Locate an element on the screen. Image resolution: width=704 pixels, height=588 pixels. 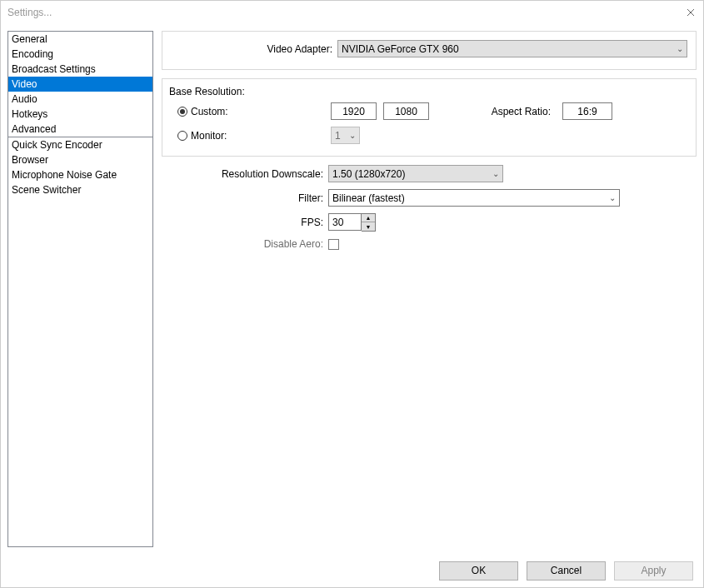
monitor-select: 1 ⌄ is located at coordinates (345, 135).